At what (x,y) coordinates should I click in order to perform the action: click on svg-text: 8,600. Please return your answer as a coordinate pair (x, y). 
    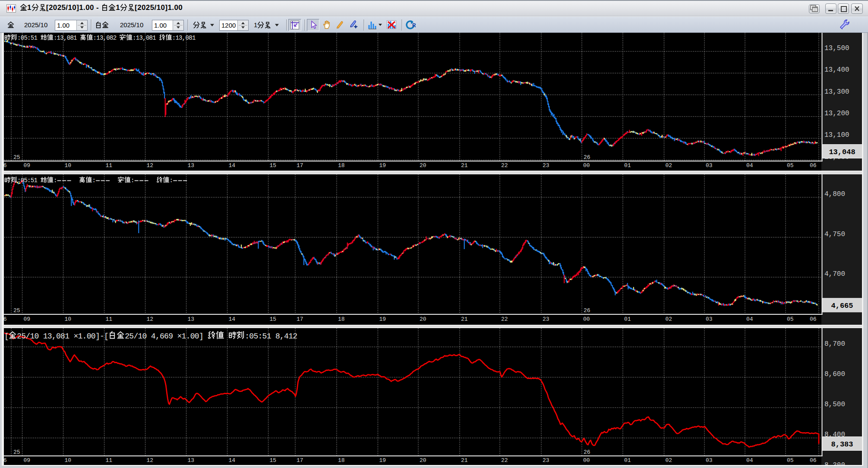
    Looking at the image, I should click on (835, 374).